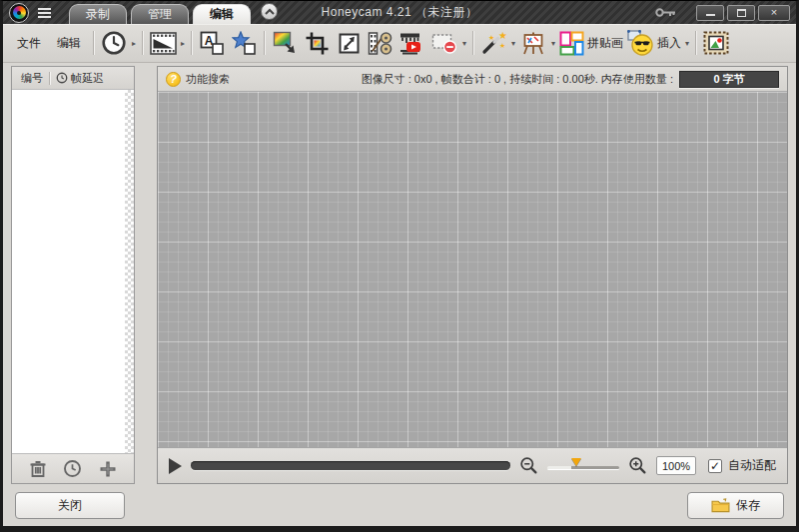  What do you see at coordinates (381, 44) in the screenshot?
I see `film-reels-icon` at bounding box center [381, 44].